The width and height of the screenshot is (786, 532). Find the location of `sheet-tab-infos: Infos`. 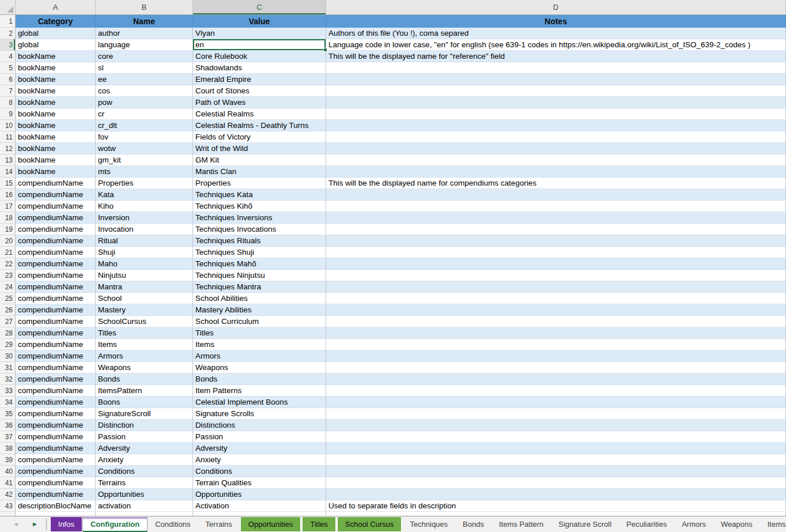

sheet-tab-infos: Infos is located at coordinates (66, 525).